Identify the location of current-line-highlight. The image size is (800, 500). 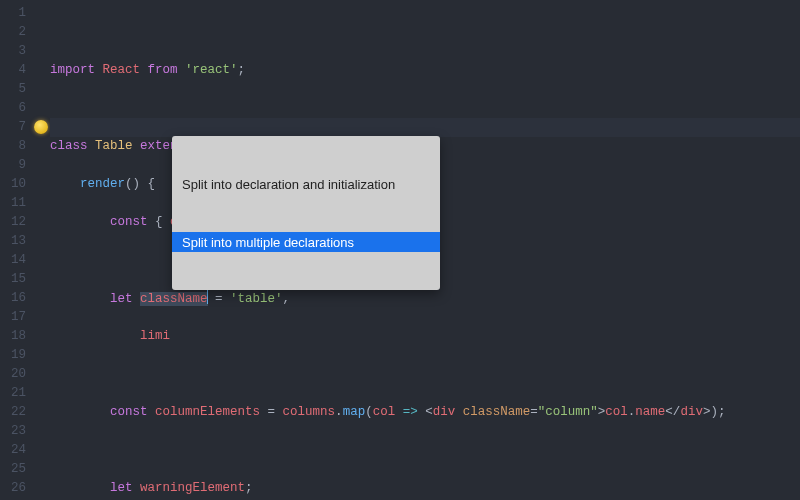
(425, 128).